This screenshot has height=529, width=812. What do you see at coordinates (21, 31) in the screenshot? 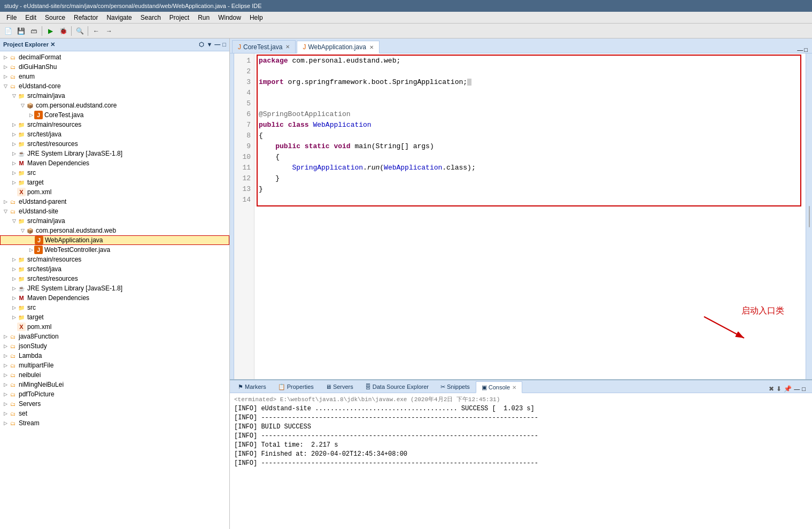
I see `toolbar-save: 💾` at bounding box center [21, 31].